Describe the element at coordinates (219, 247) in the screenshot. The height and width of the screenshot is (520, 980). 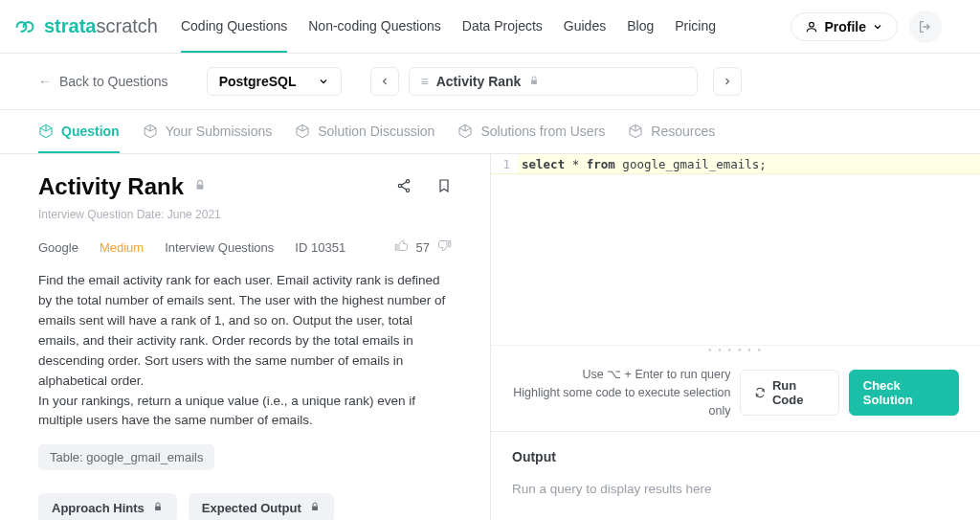
I see `meta-type: Interview Questions` at that location.